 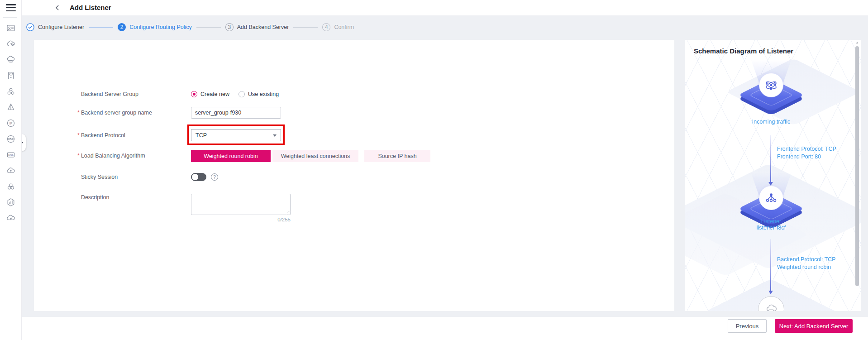 I want to click on create-new-radio-option: Create new, so click(x=210, y=94).